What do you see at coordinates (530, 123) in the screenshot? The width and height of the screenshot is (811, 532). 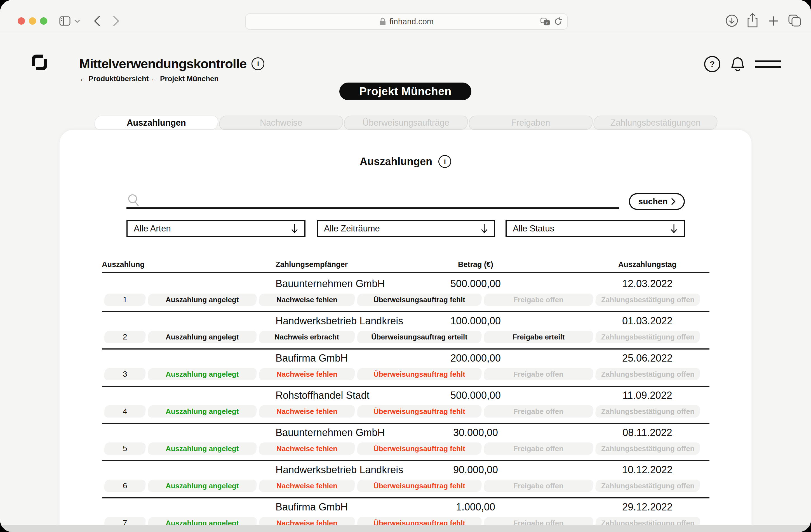 I see `tab-freigaben: Freigaben` at bounding box center [530, 123].